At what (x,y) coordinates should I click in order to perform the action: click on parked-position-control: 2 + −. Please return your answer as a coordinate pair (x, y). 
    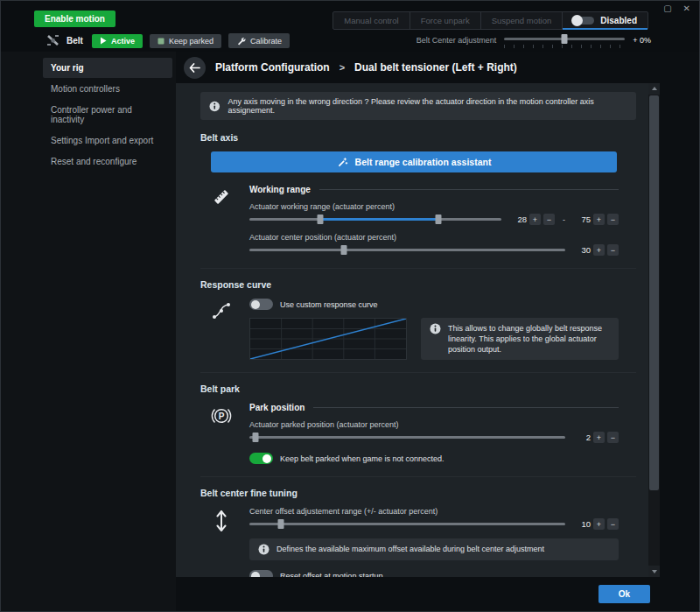
    Looking at the image, I should click on (434, 438).